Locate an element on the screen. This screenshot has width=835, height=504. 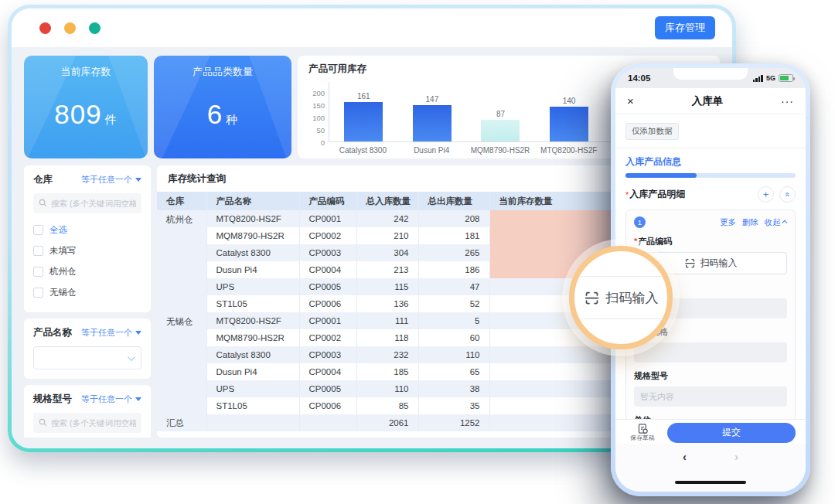
scan-input-magnifier: 扫码输入 is located at coordinates (621, 298).